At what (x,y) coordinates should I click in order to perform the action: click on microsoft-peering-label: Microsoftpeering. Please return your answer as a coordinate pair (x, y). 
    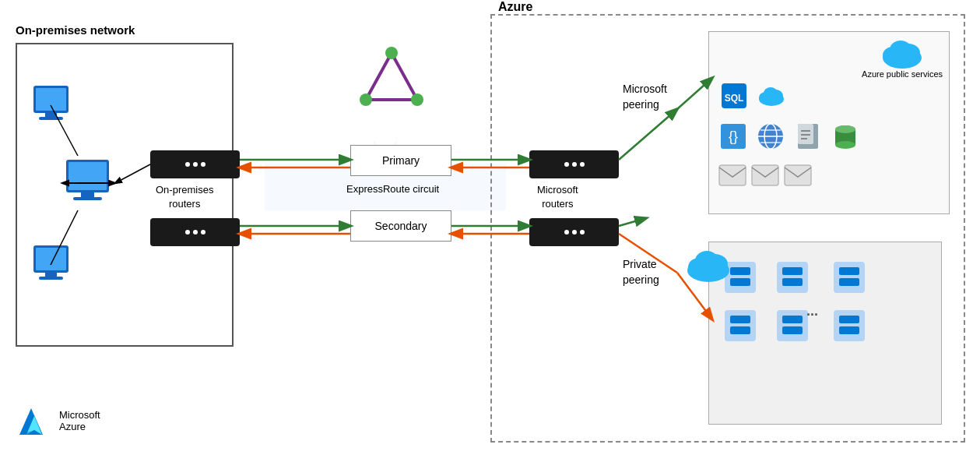
    Looking at the image, I should click on (645, 97).